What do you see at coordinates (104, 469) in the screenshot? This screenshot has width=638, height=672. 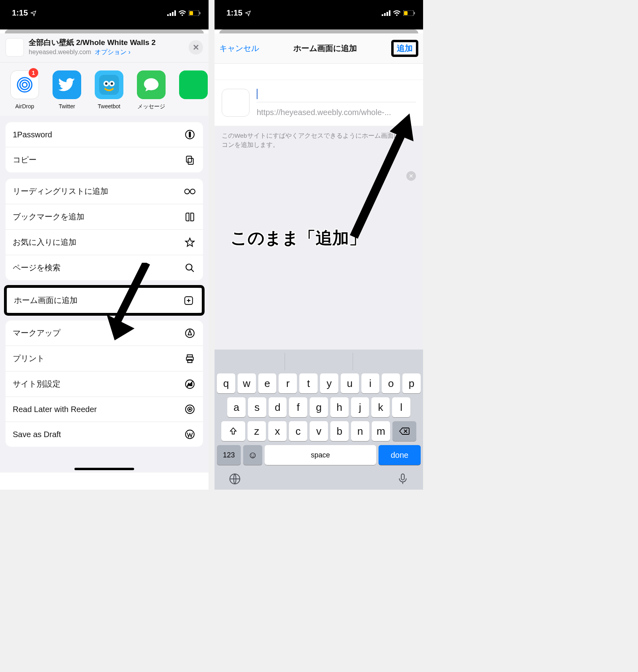 I see `home-indicator` at bounding box center [104, 469].